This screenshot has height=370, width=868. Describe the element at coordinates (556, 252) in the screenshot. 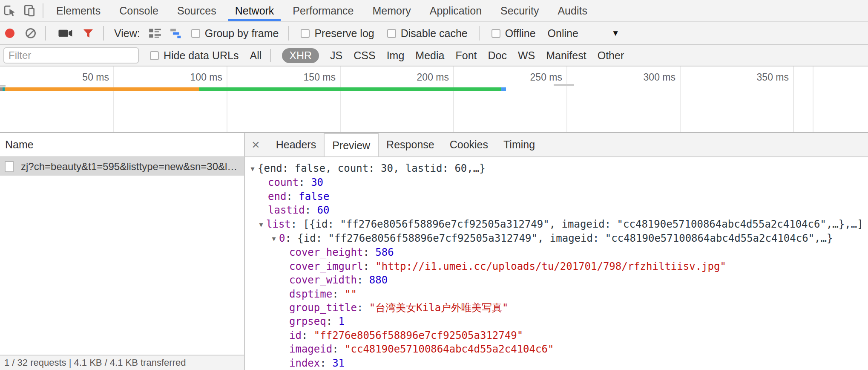

I see `json-row-cover-height: cover_height: 586` at that location.